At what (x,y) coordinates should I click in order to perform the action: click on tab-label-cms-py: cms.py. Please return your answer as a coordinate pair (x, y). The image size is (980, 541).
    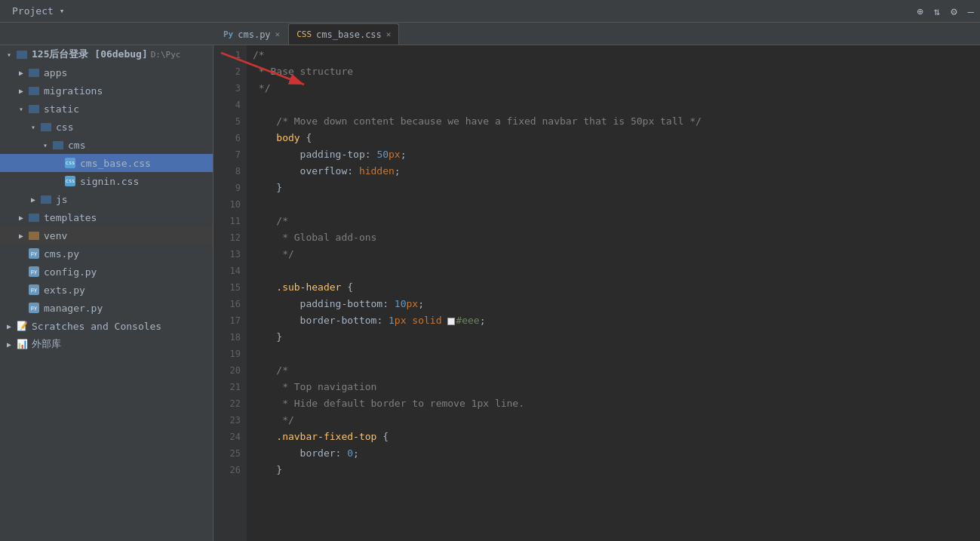
    Looking at the image, I should click on (253, 35).